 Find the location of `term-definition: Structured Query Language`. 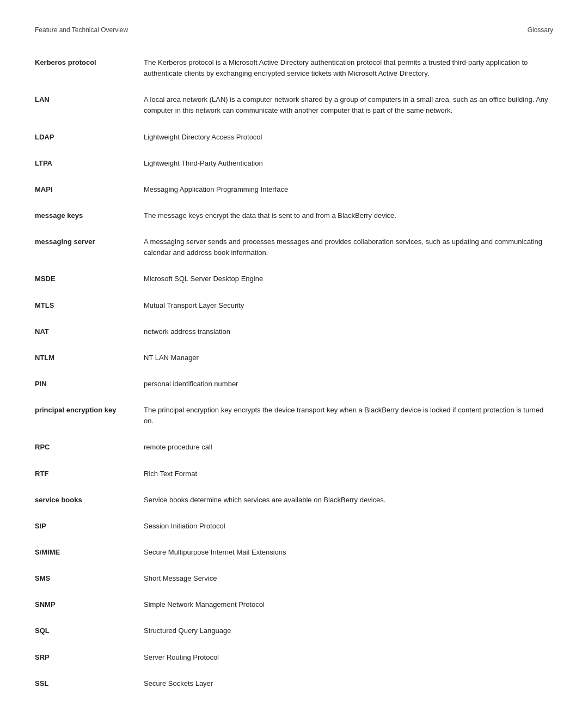

term-definition: Structured Query Language is located at coordinates (348, 631).